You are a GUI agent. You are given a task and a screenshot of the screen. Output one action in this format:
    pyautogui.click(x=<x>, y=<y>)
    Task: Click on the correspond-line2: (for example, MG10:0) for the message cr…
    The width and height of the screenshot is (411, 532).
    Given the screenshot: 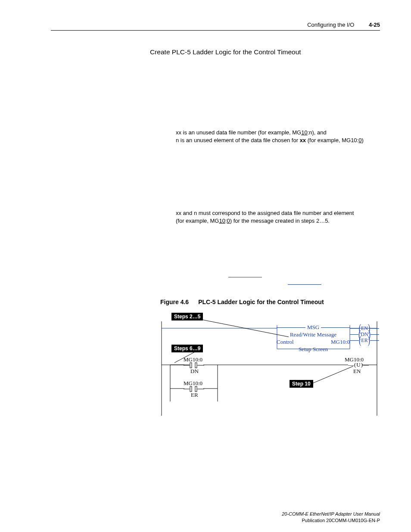 What is the action you would take?
    pyautogui.click(x=277, y=221)
    